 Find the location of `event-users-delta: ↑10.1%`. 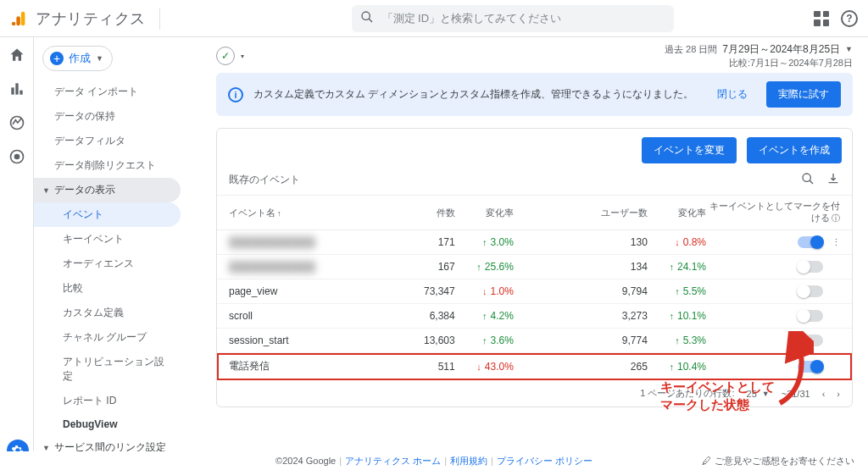

event-users-delta: ↑10.1% is located at coordinates (676, 316).